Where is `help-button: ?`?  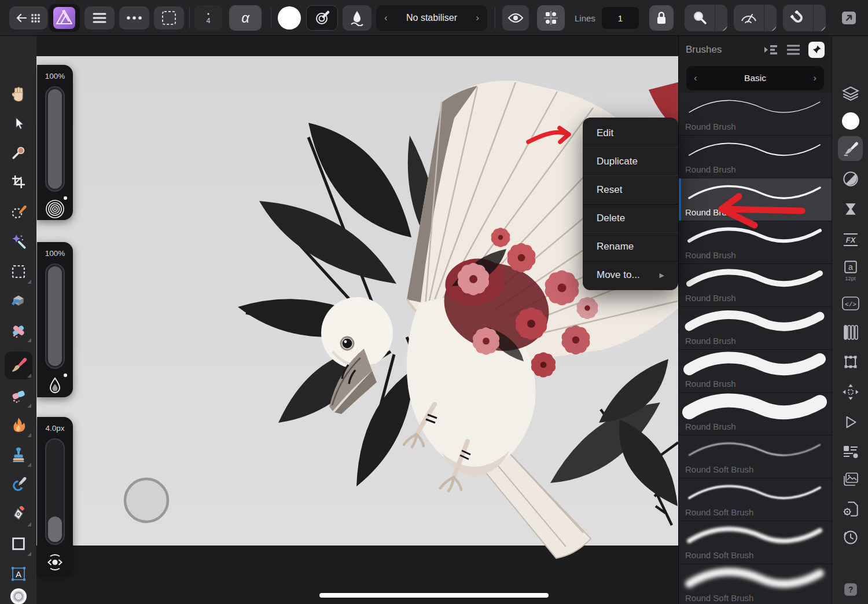 help-button: ? is located at coordinates (851, 590).